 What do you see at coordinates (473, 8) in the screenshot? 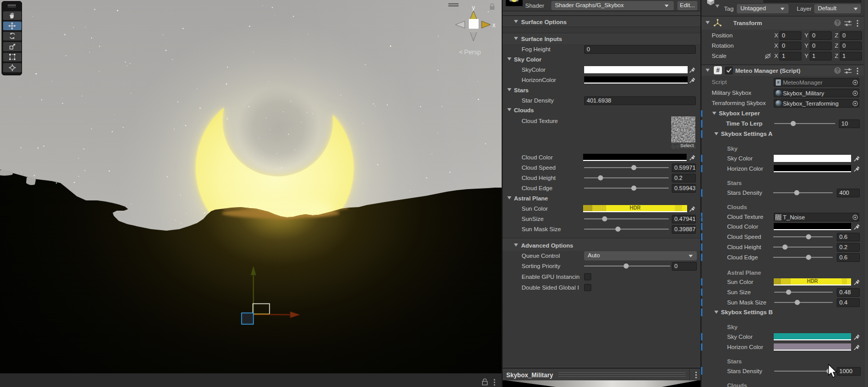
I see `svg-text: y` at bounding box center [473, 8].